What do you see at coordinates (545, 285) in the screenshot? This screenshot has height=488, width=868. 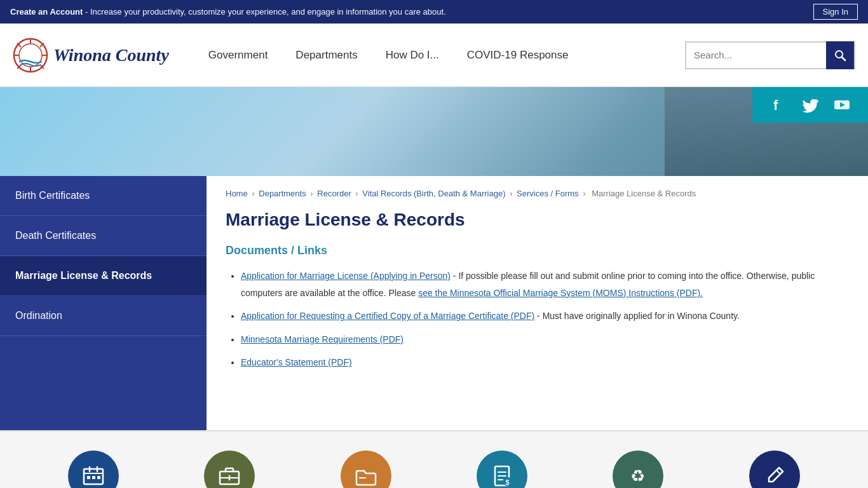 I see `list-item: Application for Marriage License (Applyi…` at bounding box center [545, 285].